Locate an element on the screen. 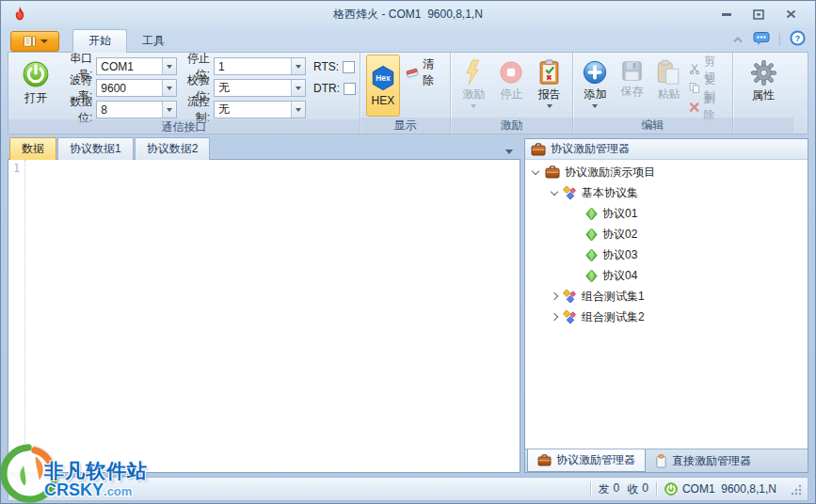 This screenshot has width=816, height=504. tree-node-protocol-02: 协议02 is located at coordinates (666, 234).